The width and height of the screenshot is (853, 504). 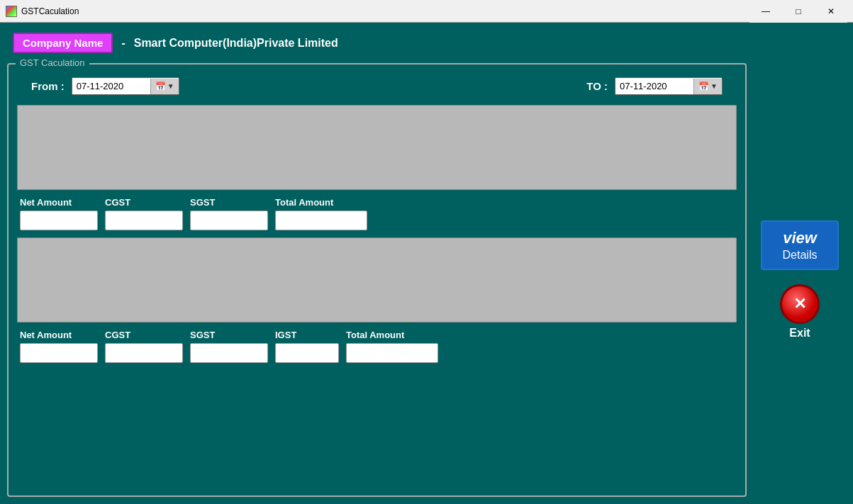 I want to click on summary-row-1: Net Amount CGST SGST Total Amount, so click(x=377, y=214).